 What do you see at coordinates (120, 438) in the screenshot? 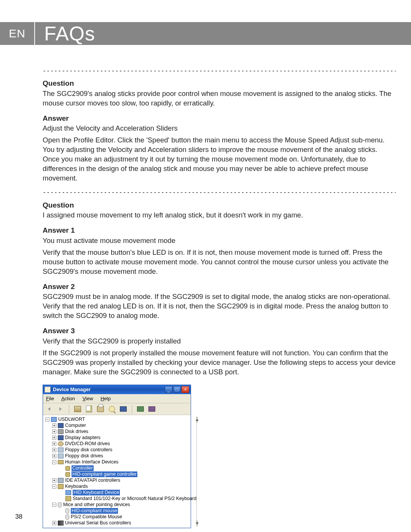
I see `tree-item: +Display adapters` at bounding box center [120, 438].